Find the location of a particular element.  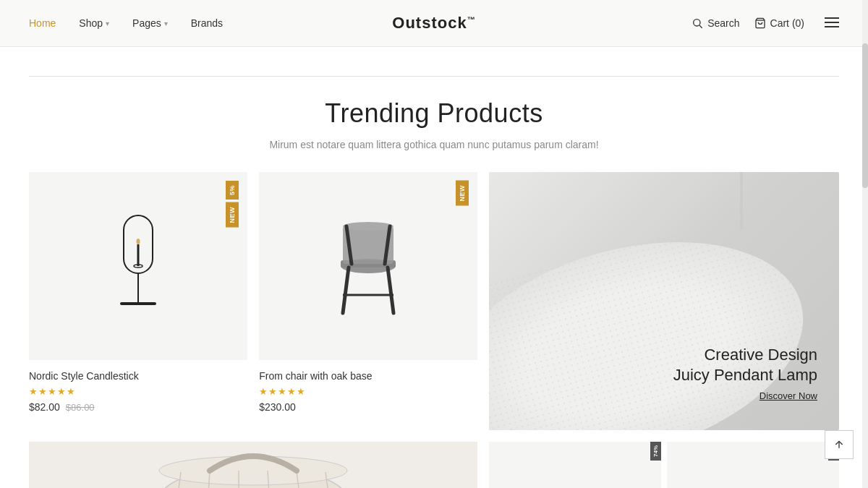

bottom-card-2: 50% is located at coordinates (753, 465).